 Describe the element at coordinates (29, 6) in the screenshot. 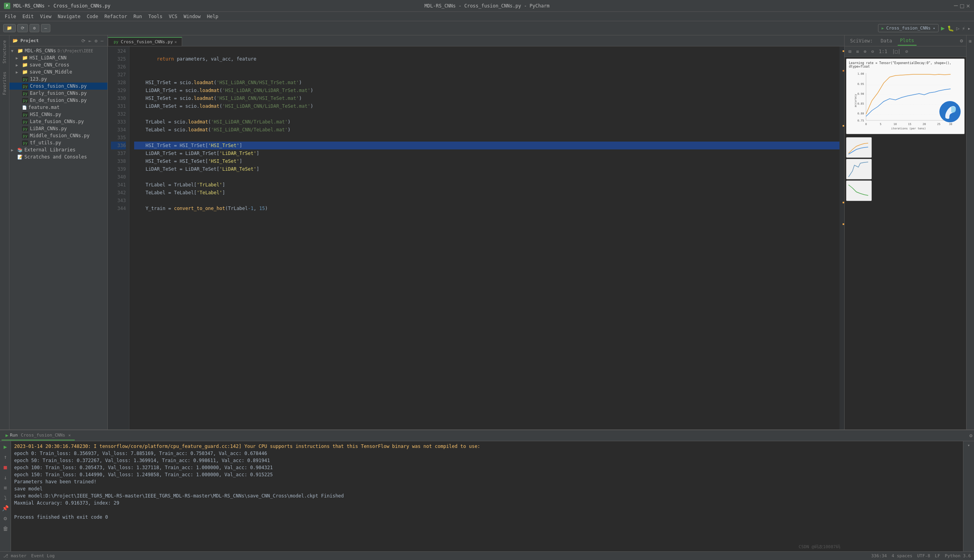

I see `project-name-tab: MDL-RS_CNNs` at that location.